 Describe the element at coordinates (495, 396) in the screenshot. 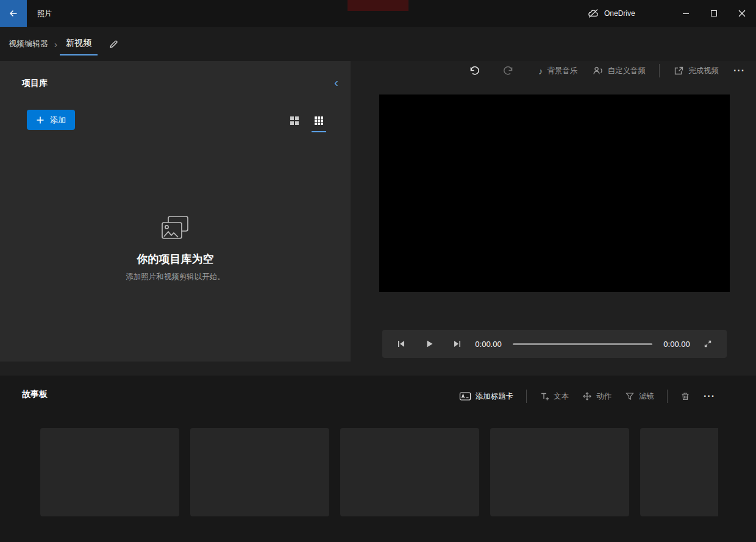

I see `add-title-card-label: 添加标题卡` at that location.